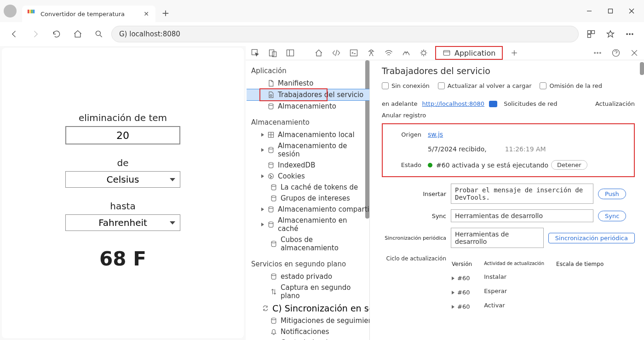 The height and width of the screenshot is (340, 644). I want to click on extensions-button, so click(591, 34).